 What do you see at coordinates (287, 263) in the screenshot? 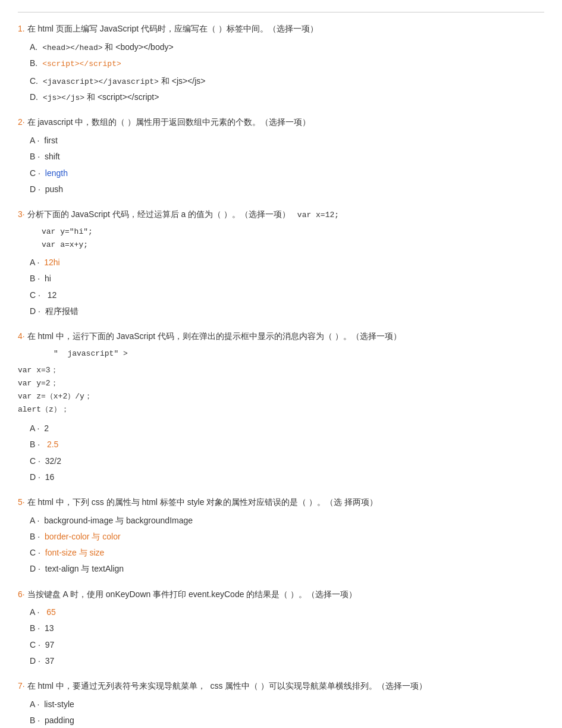
I see `q3-option-a: A · 12hi` at bounding box center [287, 263].